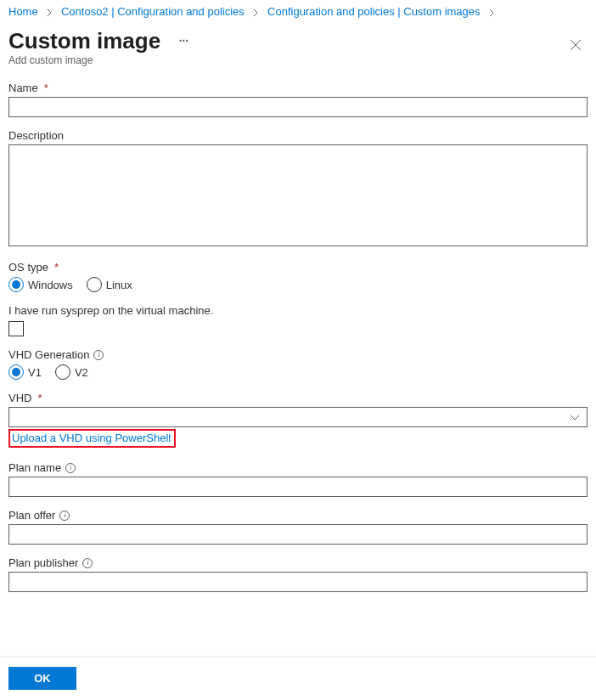 Image resolution: width=596 pixels, height=700 pixels. I want to click on close-button, so click(576, 45).